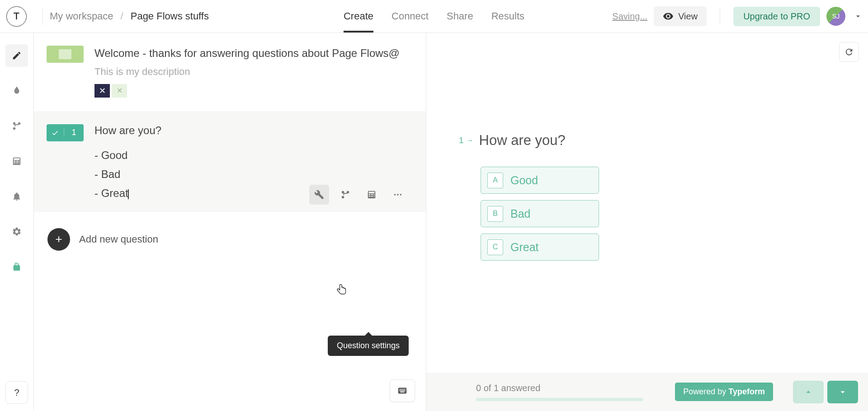  Describe the element at coordinates (808, 392) in the screenshot. I see `nav-up-button` at that location.